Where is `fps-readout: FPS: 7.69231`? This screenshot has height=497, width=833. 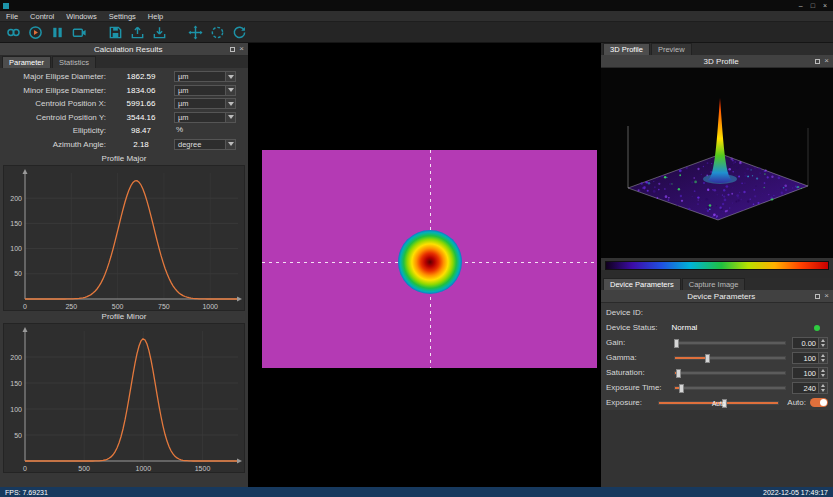 fps-readout: FPS: 7.69231 is located at coordinates (26, 492).